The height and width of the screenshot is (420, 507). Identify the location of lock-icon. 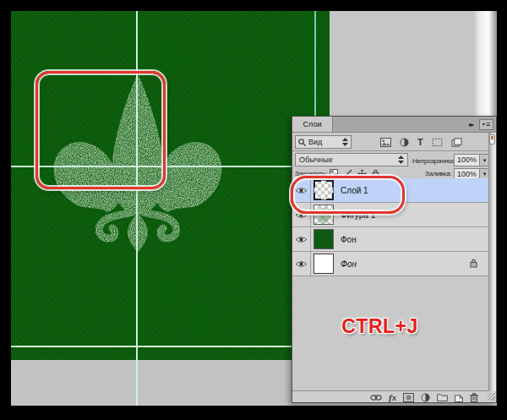
(473, 264).